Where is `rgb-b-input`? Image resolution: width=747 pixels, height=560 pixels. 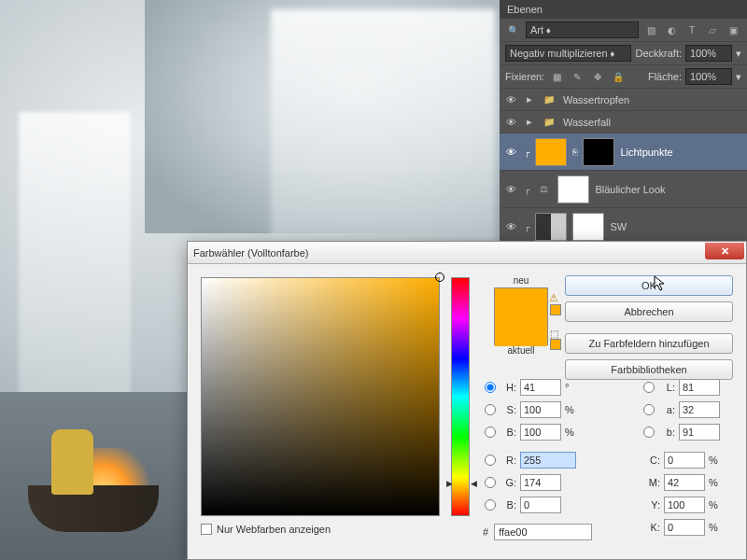
rgb-b-input is located at coordinates (541, 505).